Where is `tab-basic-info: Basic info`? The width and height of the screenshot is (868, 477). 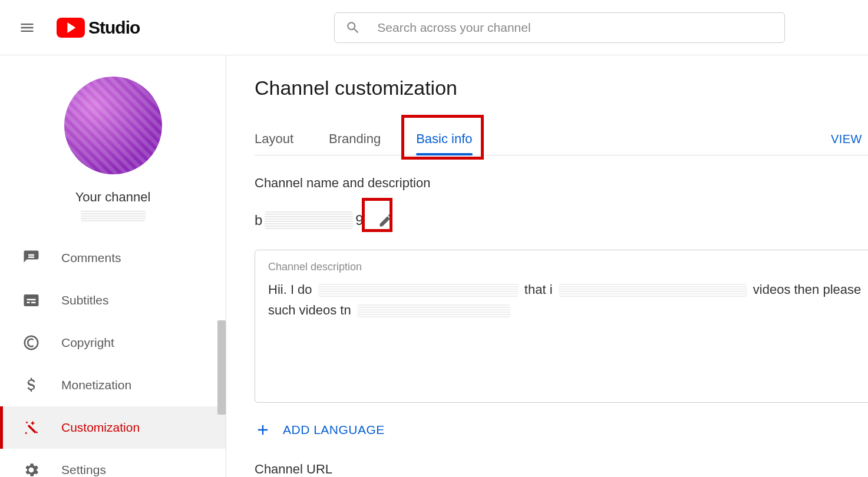 tab-basic-info: Basic info is located at coordinates (444, 139).